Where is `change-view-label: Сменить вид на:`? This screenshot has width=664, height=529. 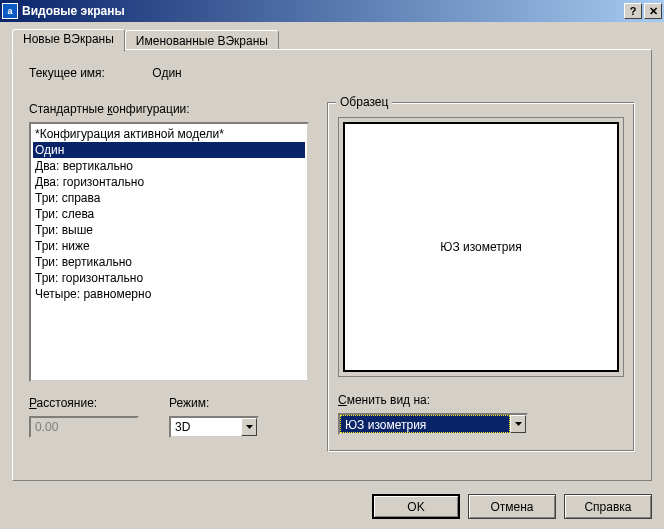
change-view-label: Сменить вид на: is located at coordinates (481, 400).